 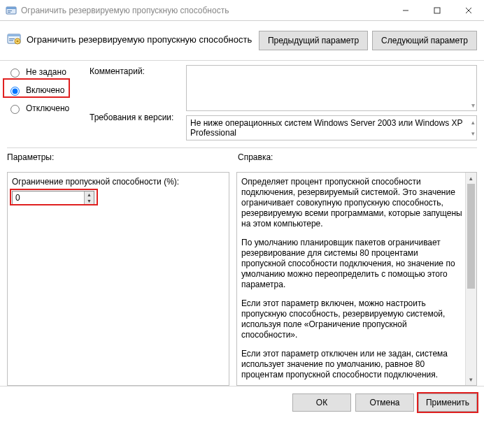 What do you see at coordinates (406, 10) in the screenshot?
I see `minimize-button` at bounding box center [406, 10].